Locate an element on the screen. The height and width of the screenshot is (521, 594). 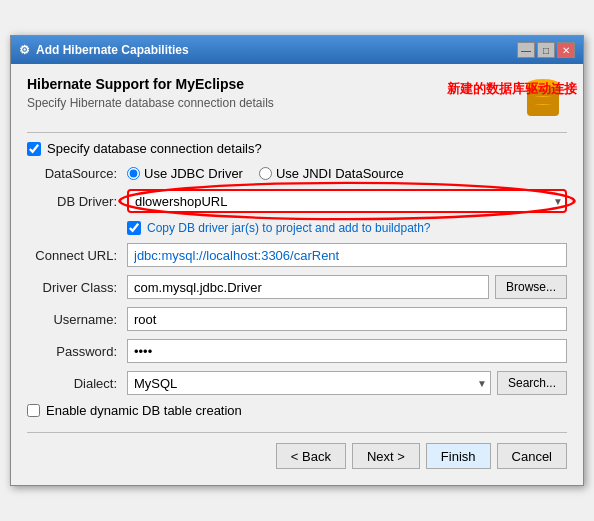
page-subtitle: Specify Hibernate database connection de… is located at coordinates (150, 103).